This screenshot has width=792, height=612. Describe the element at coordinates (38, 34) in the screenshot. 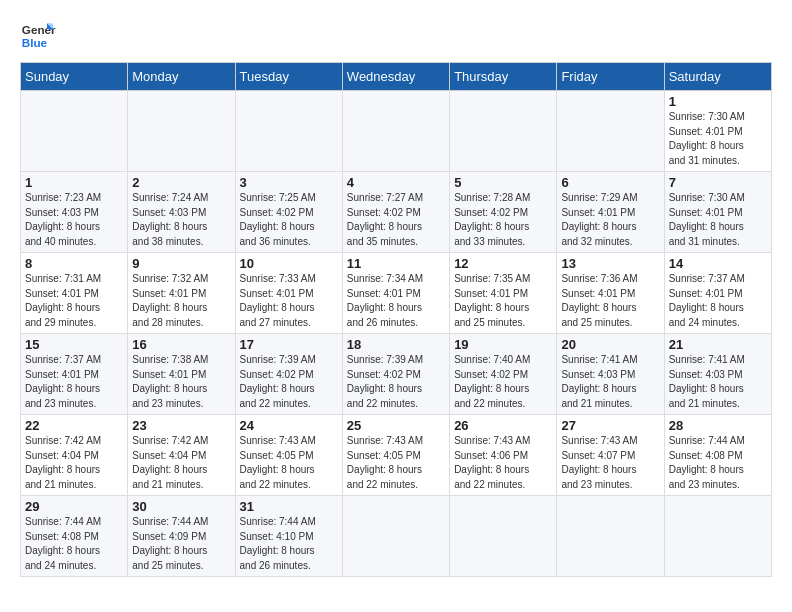

I see `logo: General Blue` at that location.